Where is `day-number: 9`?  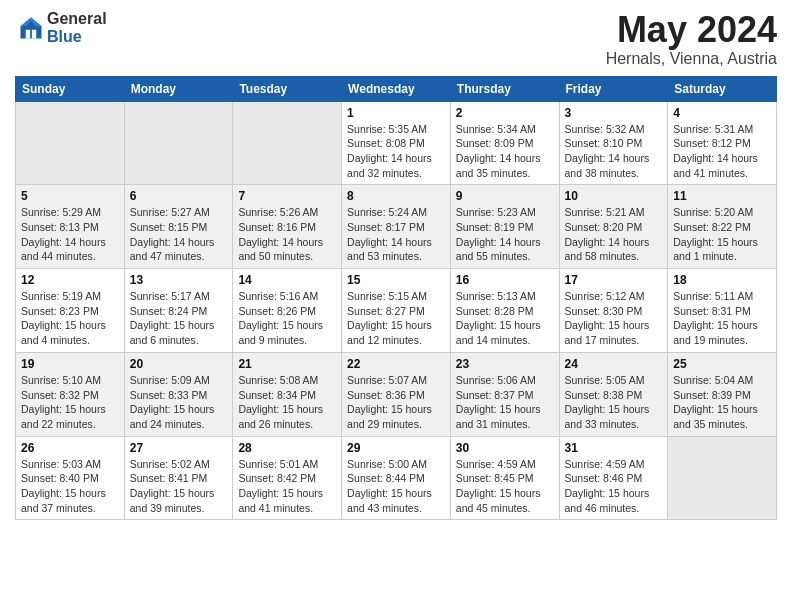
day-number: 9 is located at coordinates (505, 196).